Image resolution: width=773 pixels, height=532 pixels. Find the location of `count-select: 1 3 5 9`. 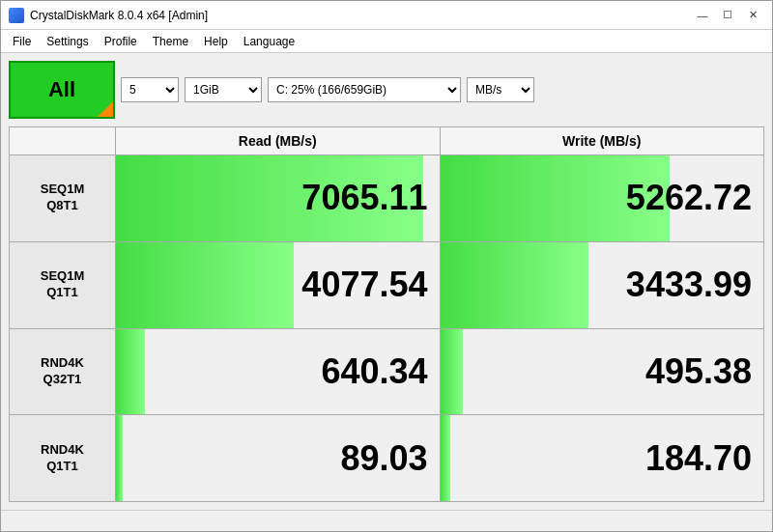

count-select: 1 3 5 9 is located at coordinates (150, 90).